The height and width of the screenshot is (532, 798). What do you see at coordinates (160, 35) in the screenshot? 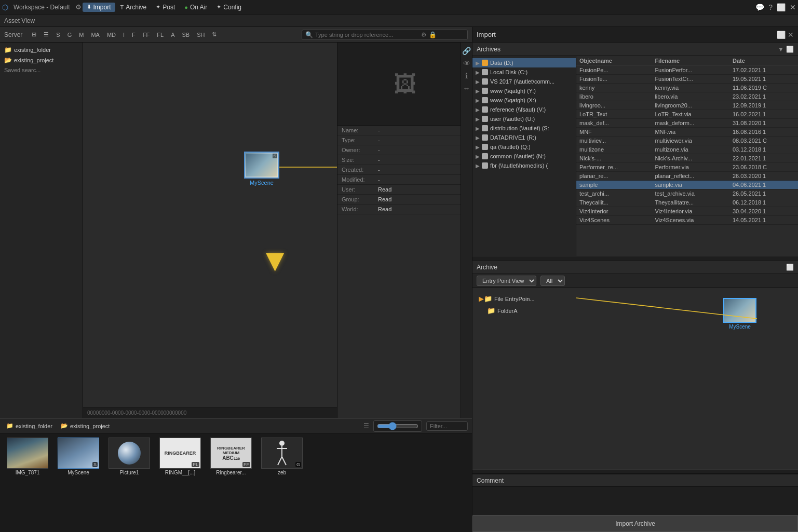
I see `filter-fl: FL` at bounding box center [160, 35].